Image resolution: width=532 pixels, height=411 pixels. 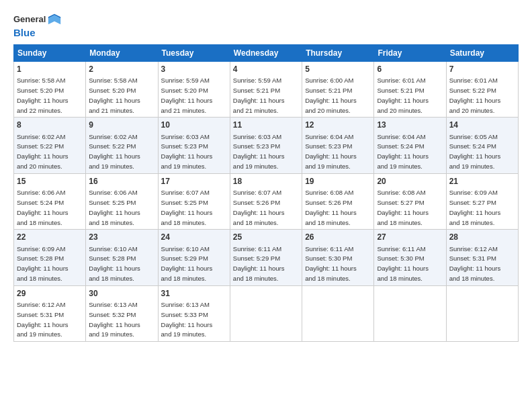 I want to click on day-info: Sunrise: 6:08 AMSunset: 5:27 PMDaylight:…, so click(x=403, y=207).